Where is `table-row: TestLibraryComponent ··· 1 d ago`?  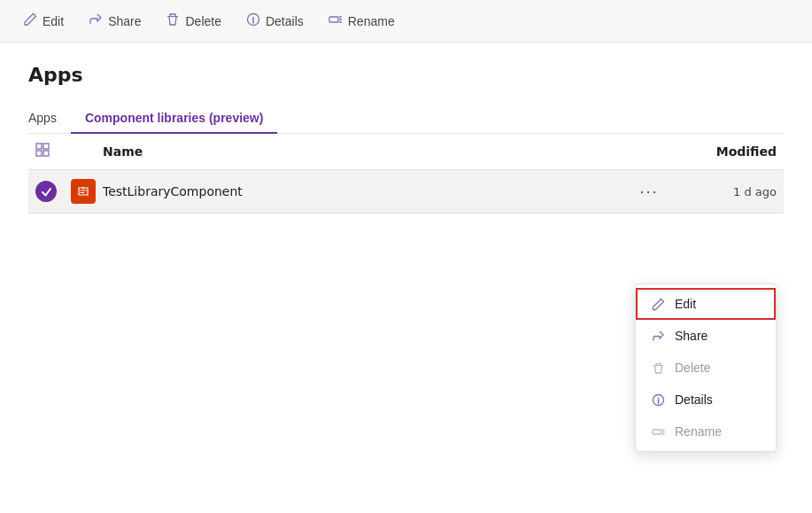 table-row: TestLibraryComponent ··· 1 d ago is located at coordinates (406, 191).